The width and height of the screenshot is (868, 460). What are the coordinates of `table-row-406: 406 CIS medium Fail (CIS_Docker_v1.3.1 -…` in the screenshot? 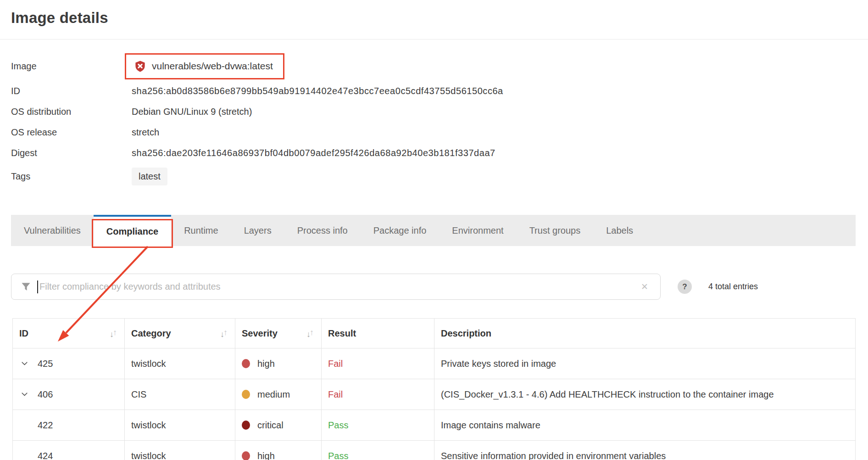 It's located at (434, 395).